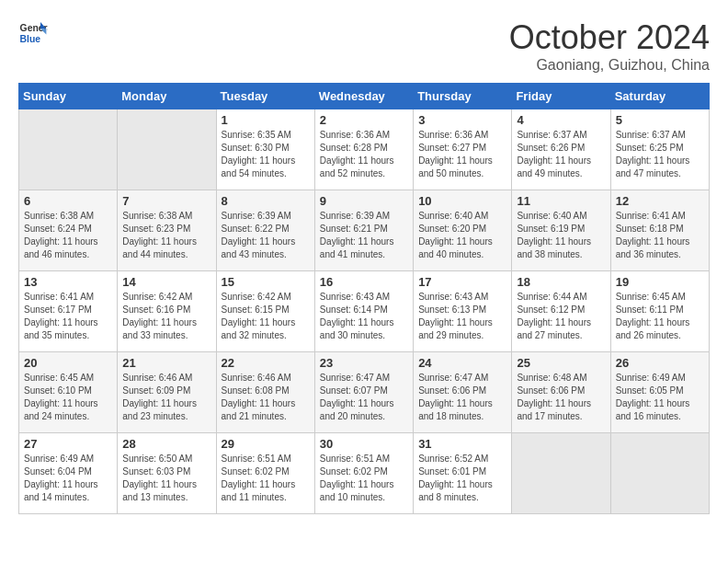  I want to click on day-info: Sunrise: 6:35 AM Sunset: 6:30 PM Dayligh…, so click(266, 155).